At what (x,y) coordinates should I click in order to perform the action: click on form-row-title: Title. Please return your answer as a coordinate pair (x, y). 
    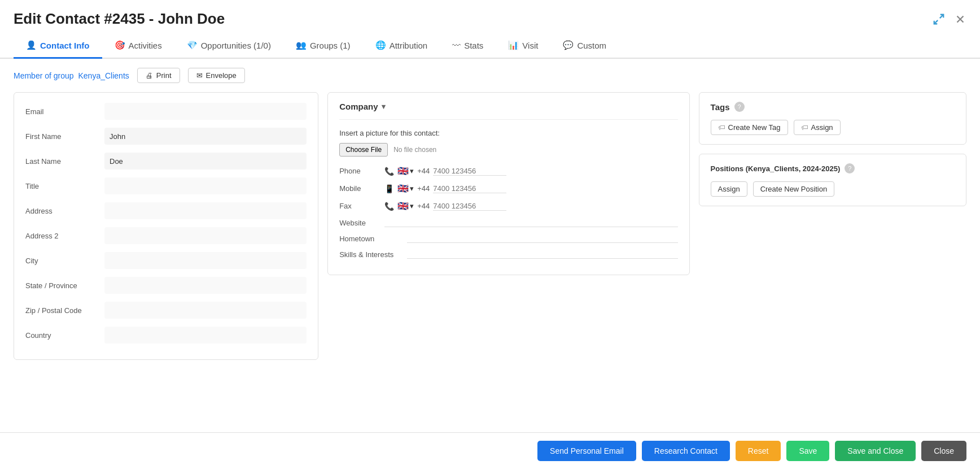
    Looking at the image, I should click on (166, 186).